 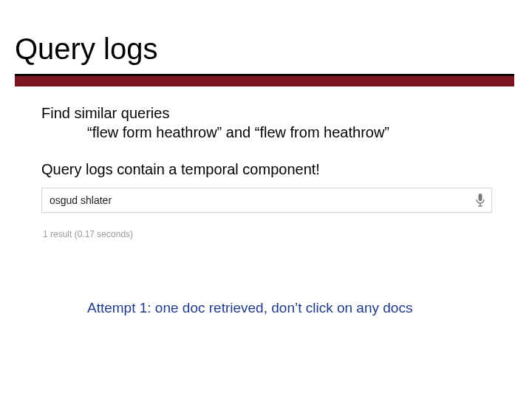 What do you see at coordinates (267, 200) in the screenshot?
I see `search-box: osgud shlater` at bounding box center [267, 200].